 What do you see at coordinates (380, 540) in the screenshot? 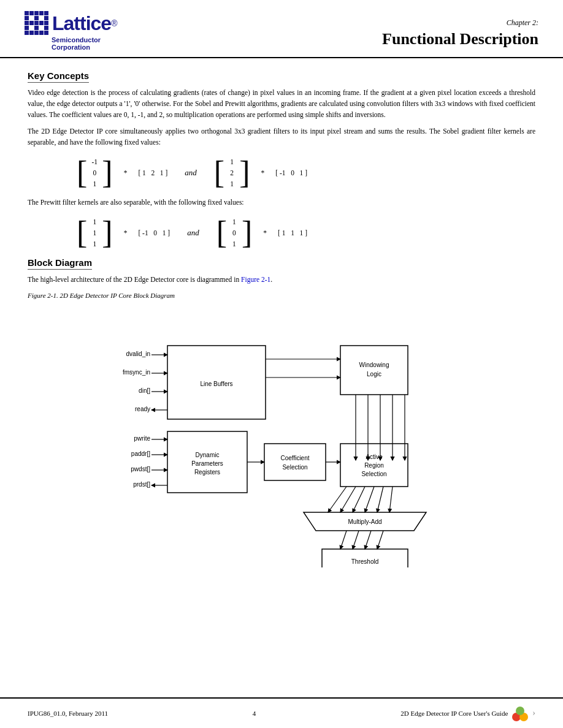
I see `arrow-ma-down4` at bounding box center [380, 540].